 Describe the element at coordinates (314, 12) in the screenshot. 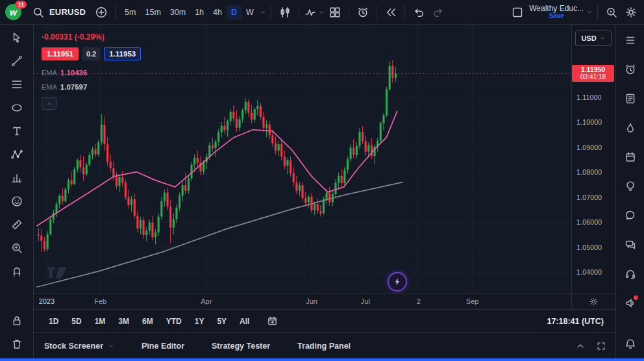

I see `indicators-button` at that location.